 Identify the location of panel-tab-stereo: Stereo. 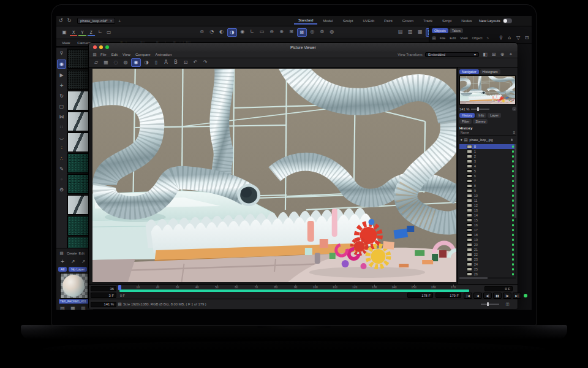
(480, 121).